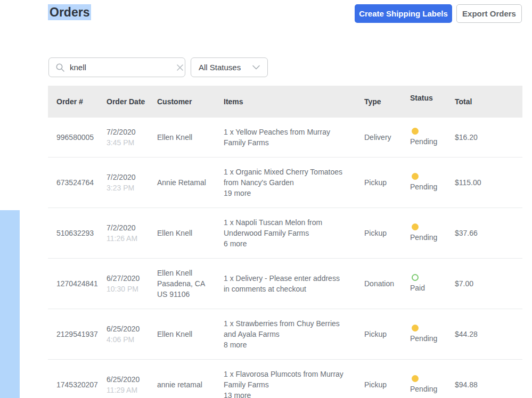  I want to click on customer-cell: Annie Retamal, so click(191, 183).